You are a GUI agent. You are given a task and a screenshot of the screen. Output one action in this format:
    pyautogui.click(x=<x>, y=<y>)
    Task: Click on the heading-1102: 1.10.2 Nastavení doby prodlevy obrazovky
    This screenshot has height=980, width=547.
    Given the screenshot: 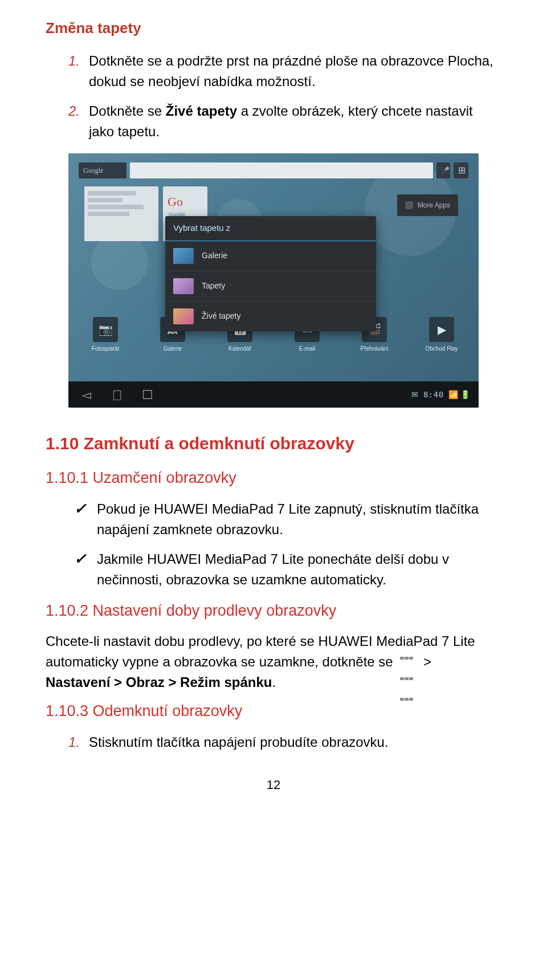 What is the action you would take?
    pyautogui.click(x=274, y=611)
    